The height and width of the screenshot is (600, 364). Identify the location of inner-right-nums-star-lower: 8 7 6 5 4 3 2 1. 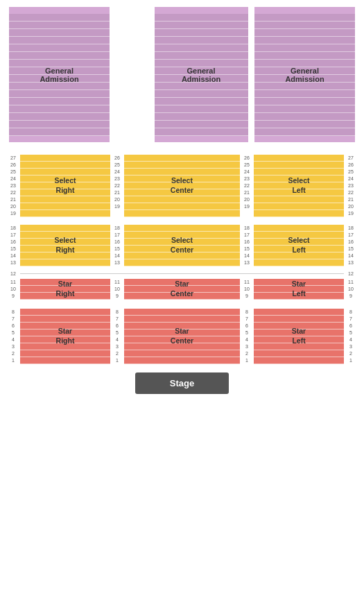
(247, 336).